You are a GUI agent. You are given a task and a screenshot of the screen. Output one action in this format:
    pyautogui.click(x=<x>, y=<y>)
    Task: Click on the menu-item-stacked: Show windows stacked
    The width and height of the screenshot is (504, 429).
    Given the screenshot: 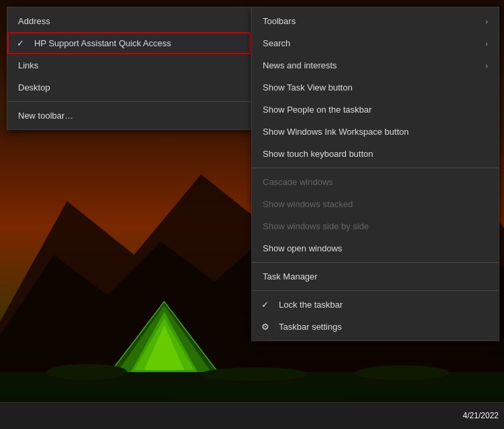 What is the action you would take?
    pyautogui.click(x=375, y=204)
    